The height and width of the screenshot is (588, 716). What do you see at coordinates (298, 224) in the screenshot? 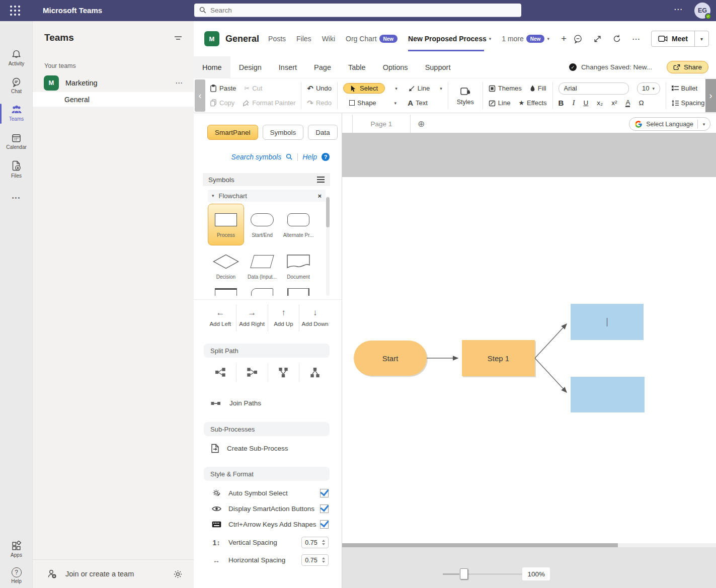
I see `symbol-alternate-process: Alternate Pr...` at bounding box center [298, 224].